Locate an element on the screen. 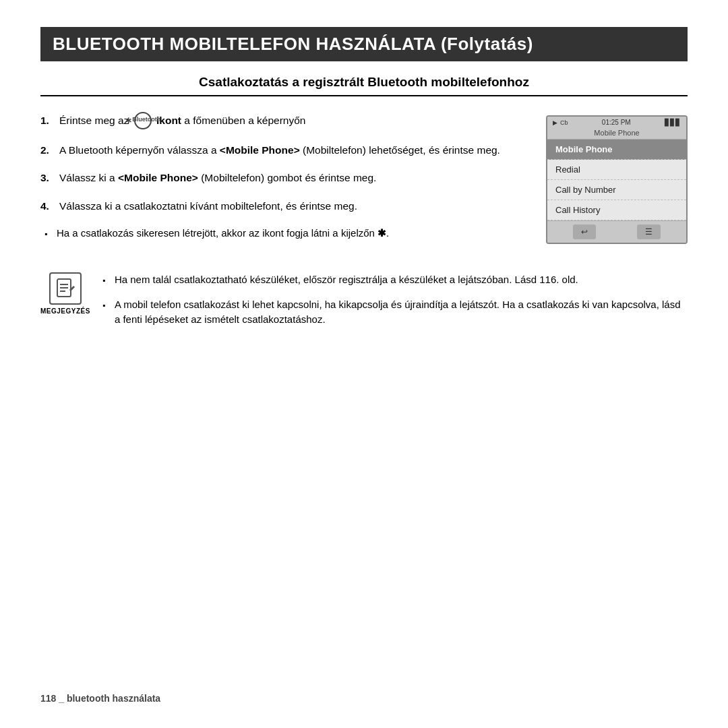 Image resolution: width=728 pixels, height=728 pixels. step-4: 4. Válassza ki a csatlakoztatni kívánt m… is located at coordinates (286, 206).